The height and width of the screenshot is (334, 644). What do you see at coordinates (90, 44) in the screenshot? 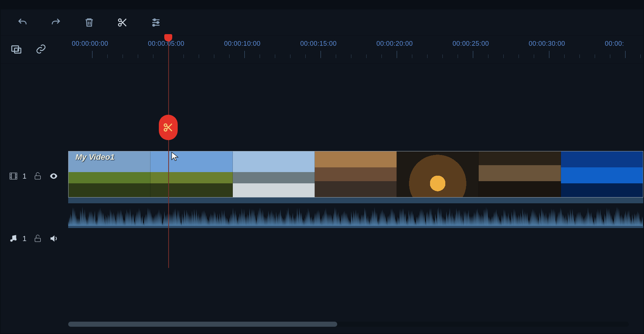
I see `timecode-label: 00:00:00:00` at bounding box center [90, 44].